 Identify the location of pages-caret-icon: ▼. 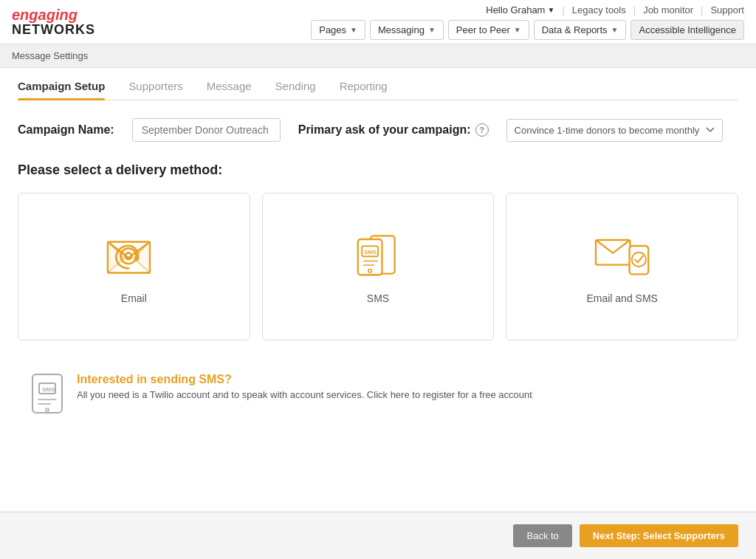
(354, 30).